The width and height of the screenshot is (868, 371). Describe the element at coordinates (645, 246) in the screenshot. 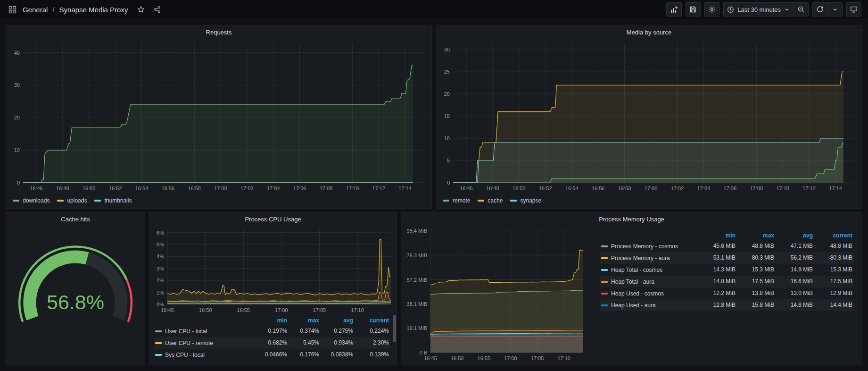

I see `legend-label: Process Memory - cosmos` at that location.